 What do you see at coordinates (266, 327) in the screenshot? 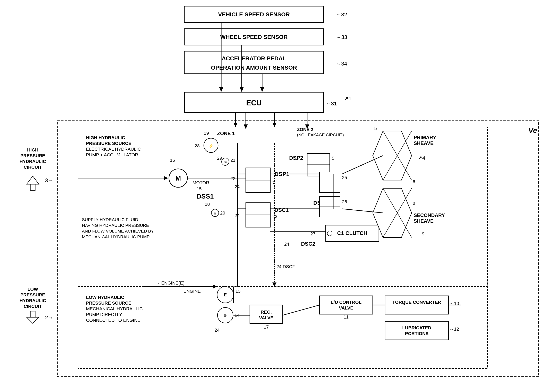
I see `ref-17: 17` at bounding box center [266, 327].